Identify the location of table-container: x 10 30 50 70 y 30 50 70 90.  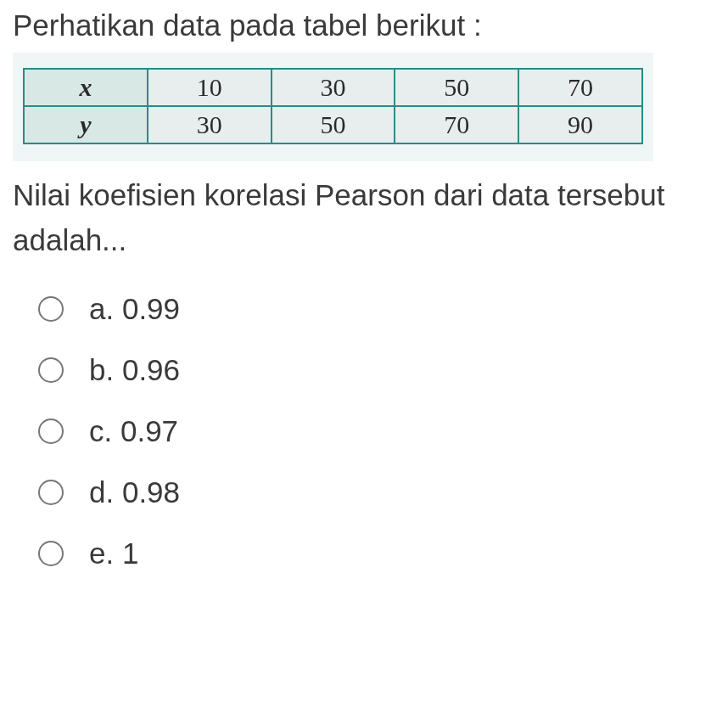
(333, 107).